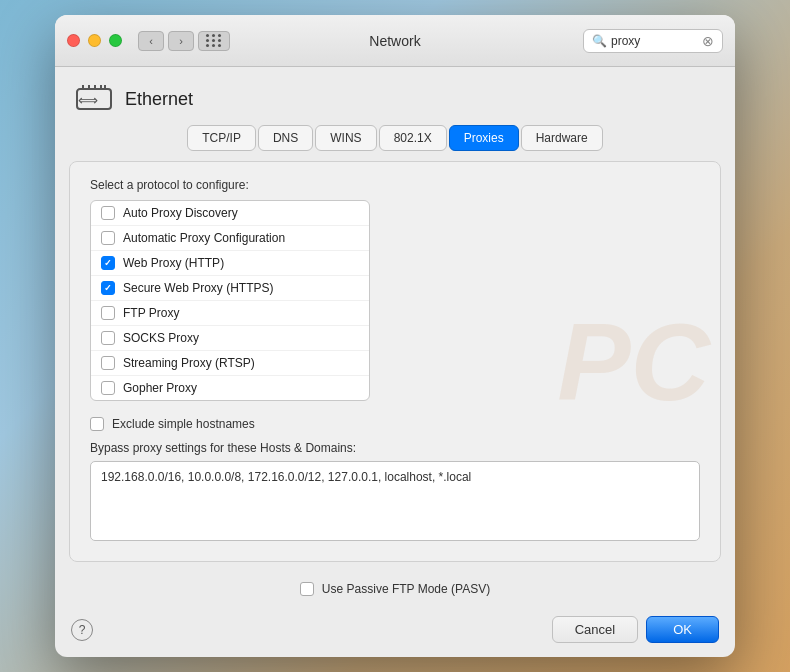 The height and width of the screenshot is (672, 790). Describe the element at coordinates (395, 501) in the screenshot. I see `bypass-input: 192.168.0.0/16, 10.0.0.0/8, 172.16.0.0/1…` at that location.